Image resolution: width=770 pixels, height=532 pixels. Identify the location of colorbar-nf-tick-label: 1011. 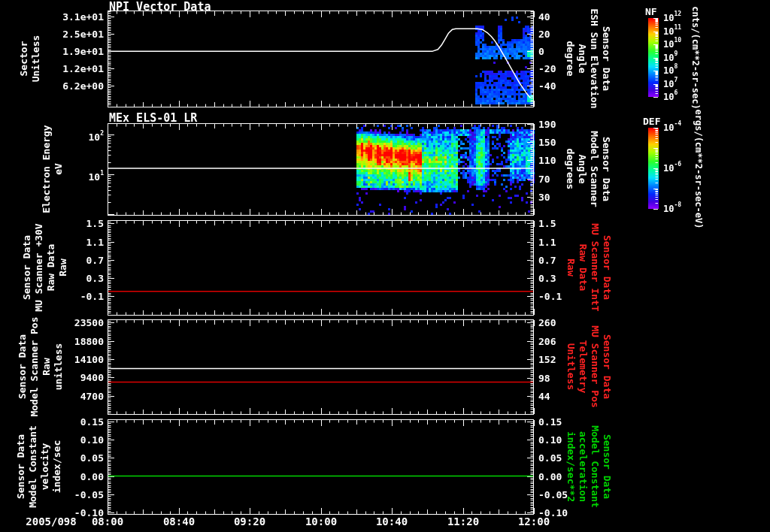
(686, 32).